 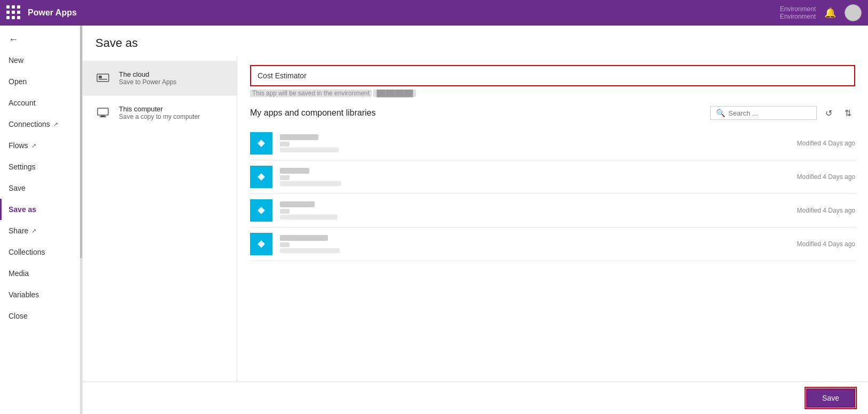 I want to click on env-name-badge: ████████, so click(x=395, y=93).